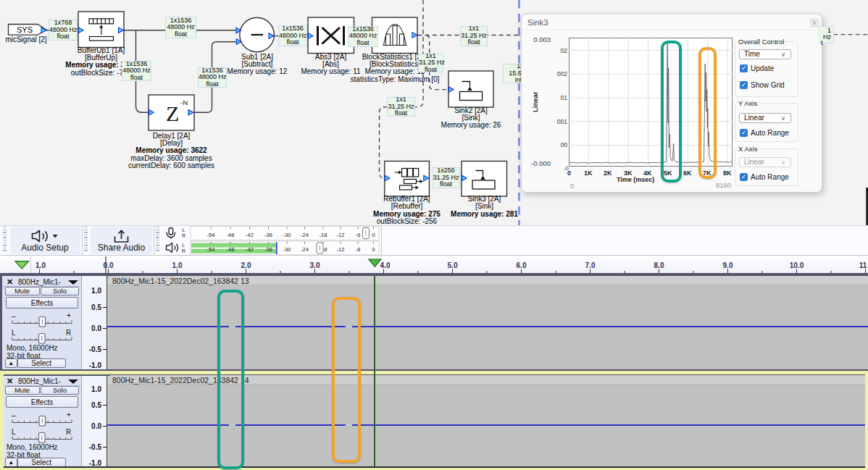  Describe the element at coordinates (453, 265) in the screenshot. I see `svg-text: 5.0` at that location.